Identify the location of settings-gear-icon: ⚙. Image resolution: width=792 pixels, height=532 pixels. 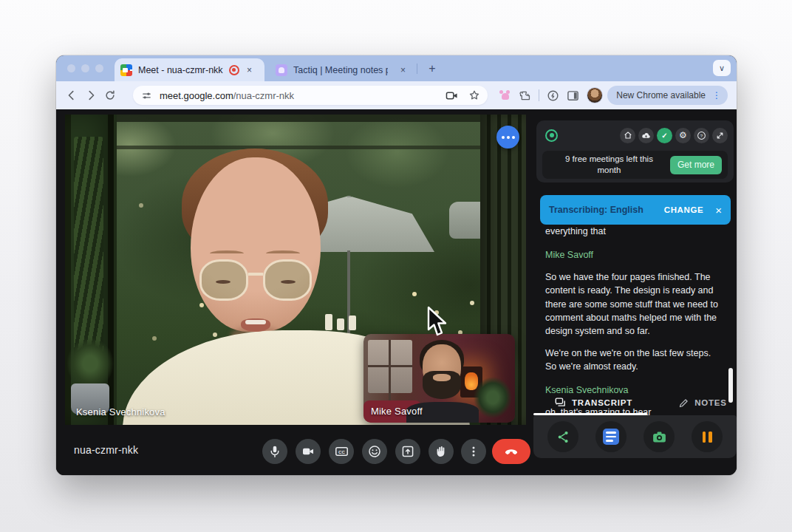
(683, 136).